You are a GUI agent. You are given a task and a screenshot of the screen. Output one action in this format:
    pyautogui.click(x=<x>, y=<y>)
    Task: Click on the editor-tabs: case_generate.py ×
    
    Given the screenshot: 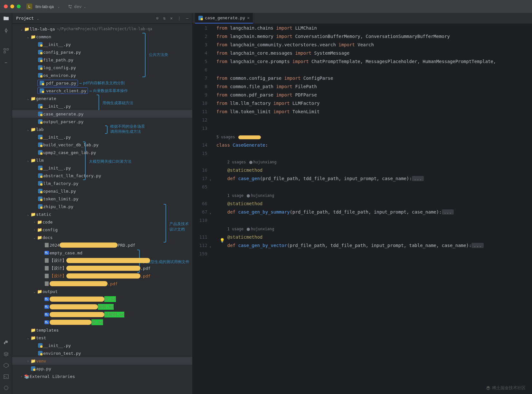 What is the action you would take?
    pyautogui.click(x=362, y=18)
    